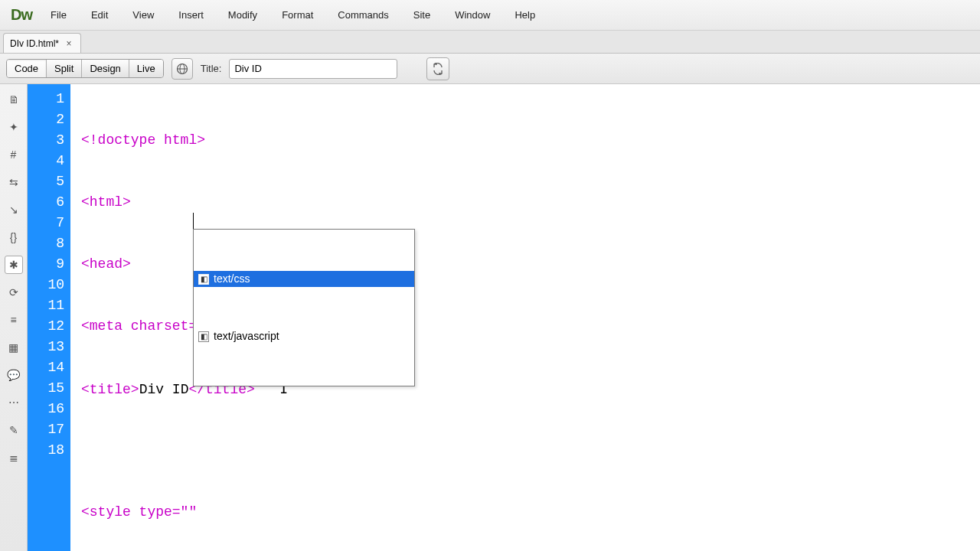 The height and width of the screenshot is (551, 980). What do you see at coordinates (46, 243) in the screenshot?
I see `line-number: 8` at bounding box center [46, 243].